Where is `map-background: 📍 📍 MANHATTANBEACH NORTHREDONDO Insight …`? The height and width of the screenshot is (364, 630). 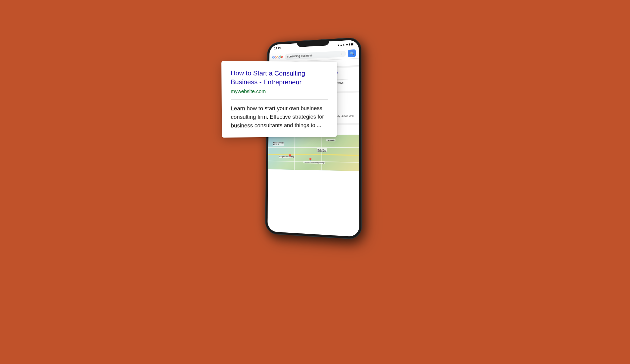 map-background: 📍 📍 MANHATTANBEACH NORTHREDONDO Insight … is located at coordinates (314, 153).